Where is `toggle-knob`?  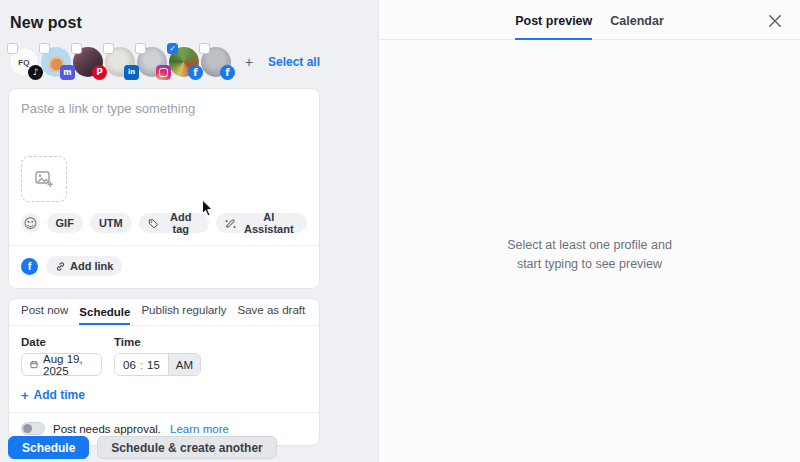
toggle-knob is located at coordinates (28, 428).